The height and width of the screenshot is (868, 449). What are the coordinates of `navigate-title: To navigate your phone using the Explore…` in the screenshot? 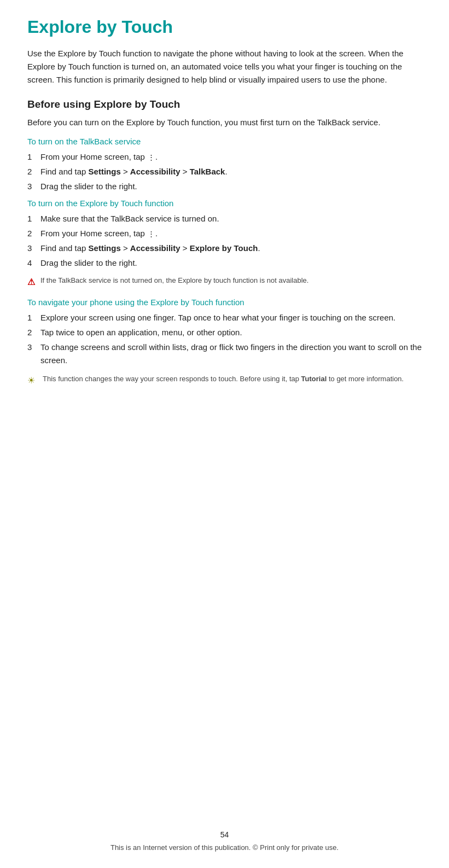 It's located at (224, 302).